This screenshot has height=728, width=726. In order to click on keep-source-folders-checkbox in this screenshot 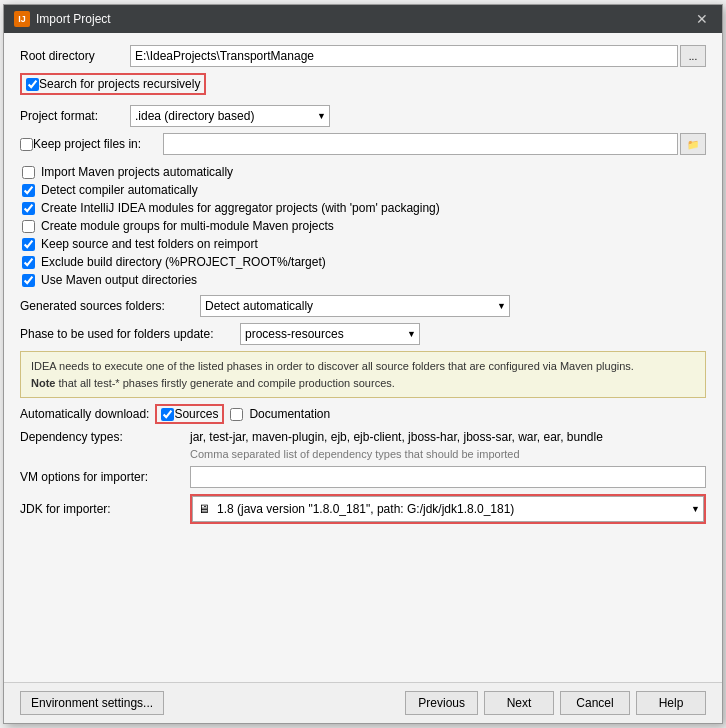, I will do `click(28, 244)`.